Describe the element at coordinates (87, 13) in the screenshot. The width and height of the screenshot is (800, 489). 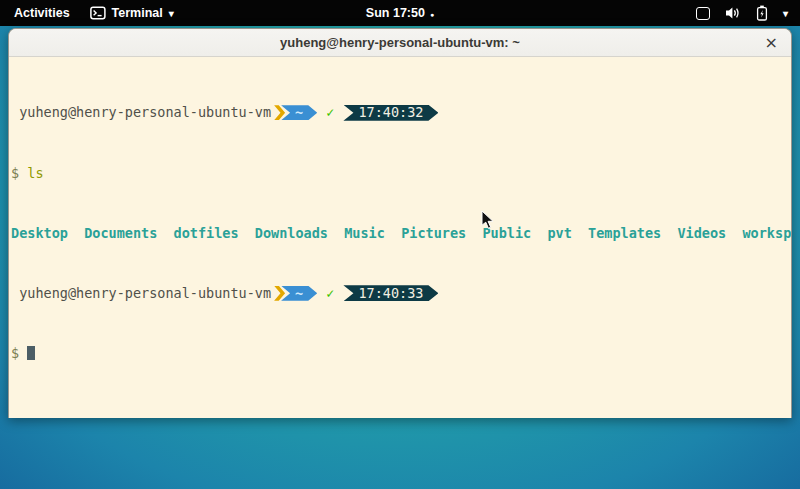
I see `top-bar-left: Activities Terminal ▾` at that location.